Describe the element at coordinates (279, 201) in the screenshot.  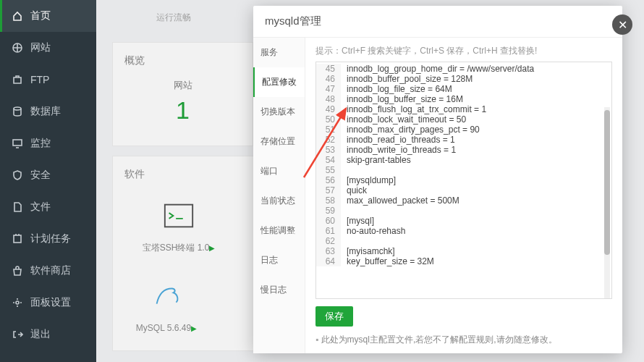
I see `modal-tab: 当前状态` at that location.